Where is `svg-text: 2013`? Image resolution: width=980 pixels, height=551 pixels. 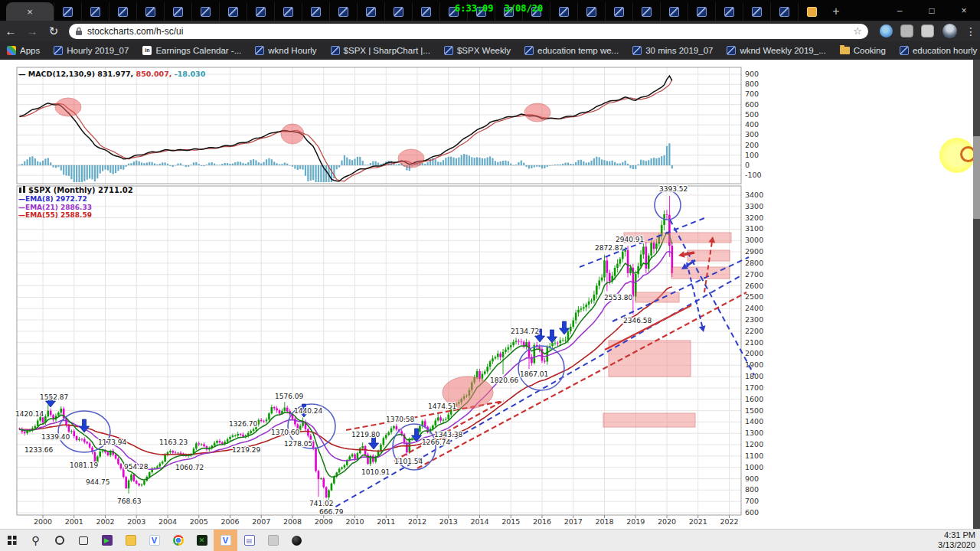 svg-text: 2013 is located at coordinates (449, 522).